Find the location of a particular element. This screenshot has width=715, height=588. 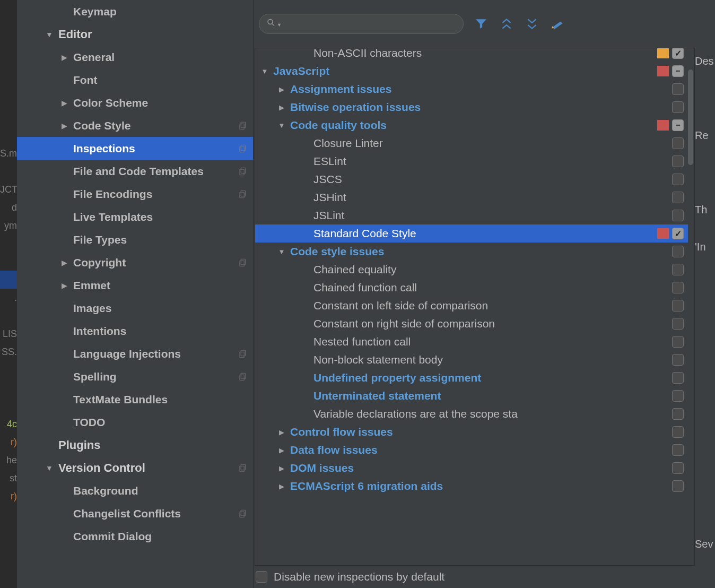

inspection-bitwise-operation-issues: ▶Bitwise operation issues is located at coordinates (472, 107).